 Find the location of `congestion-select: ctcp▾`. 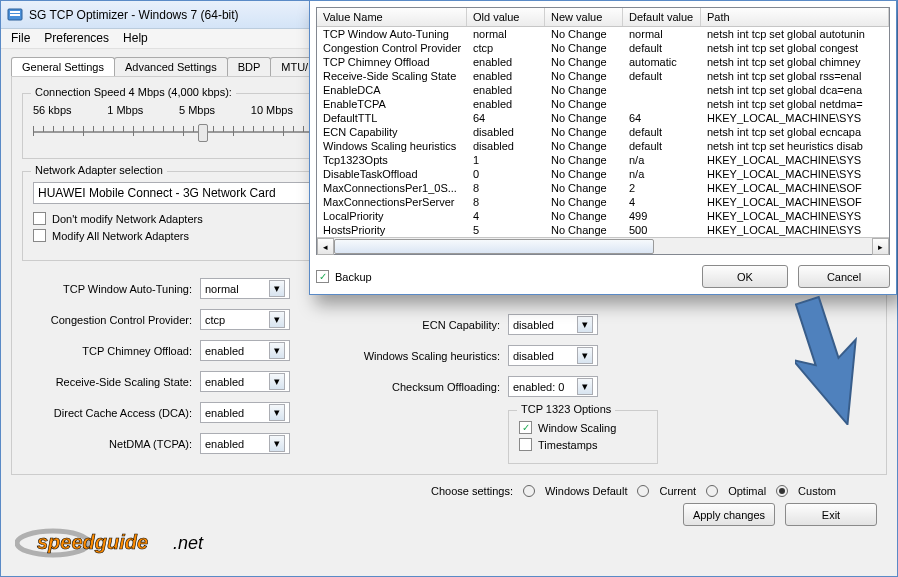

congestion-select: ctcp▾ is located at coordinates (245, 320).